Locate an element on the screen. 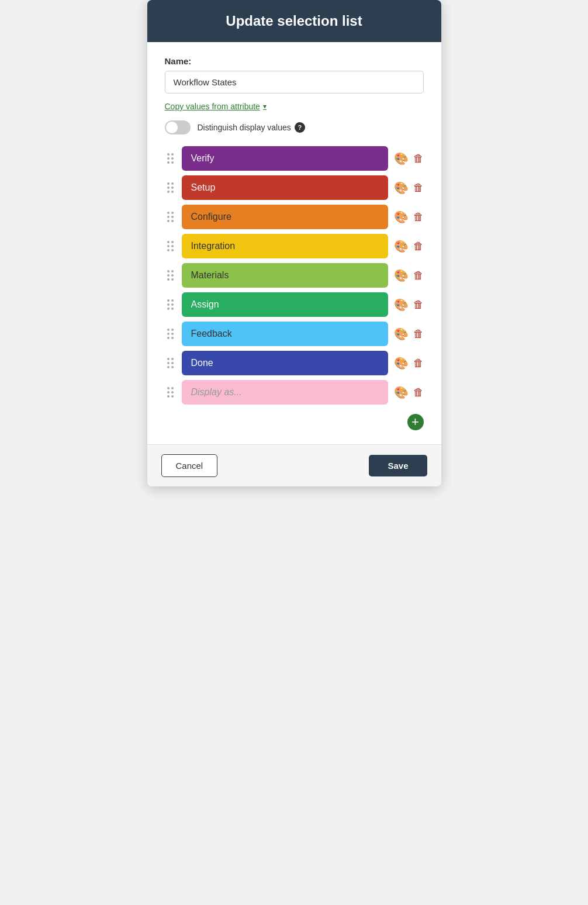  name-label: Name: is located at coordinates (295, 61).